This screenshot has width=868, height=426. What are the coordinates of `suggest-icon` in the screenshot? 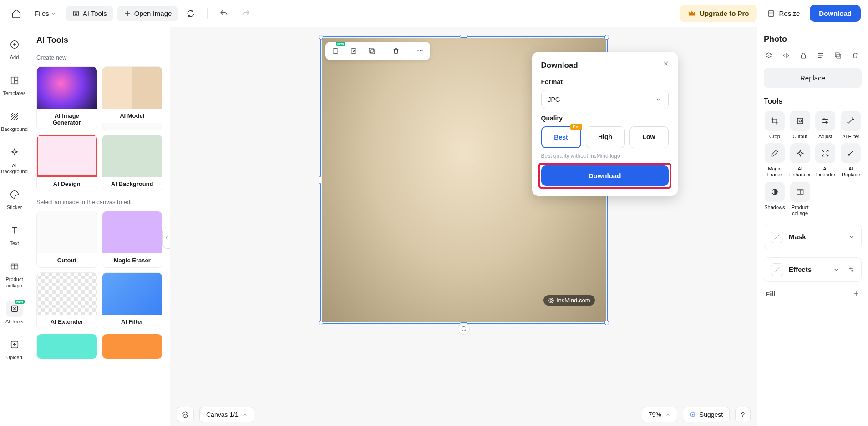 It's located at (693, 415).